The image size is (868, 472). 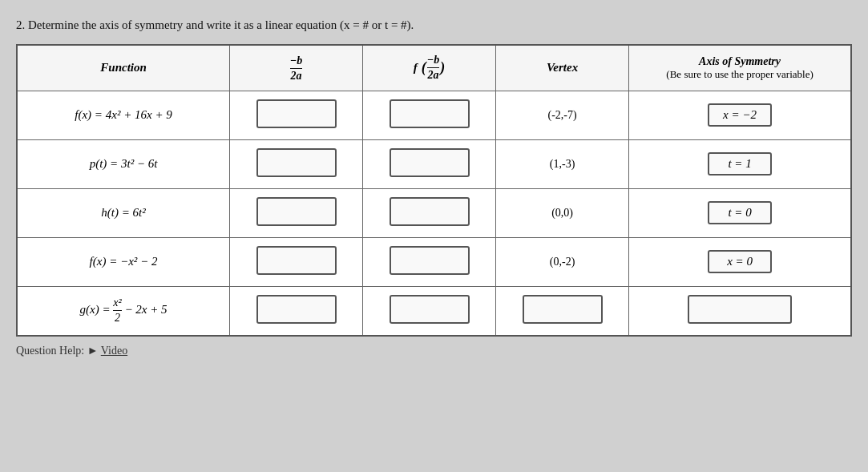 I want to click on vertex-cell-1: (-2,-7), so click(x=563, y=115).